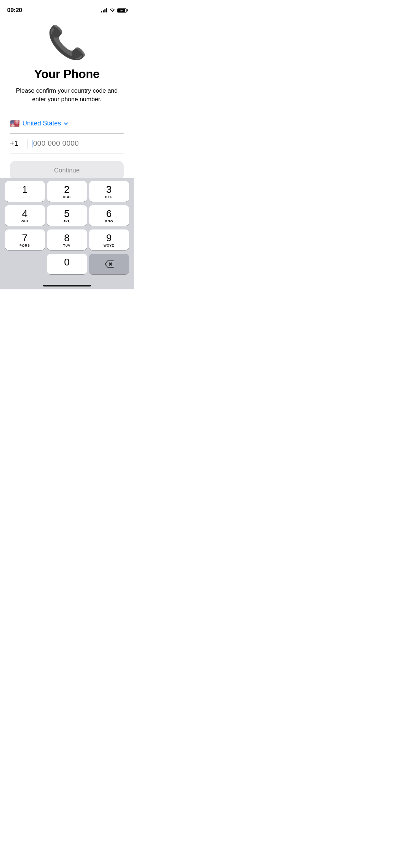  I want to click on wifi-icon, so click(112, 10).